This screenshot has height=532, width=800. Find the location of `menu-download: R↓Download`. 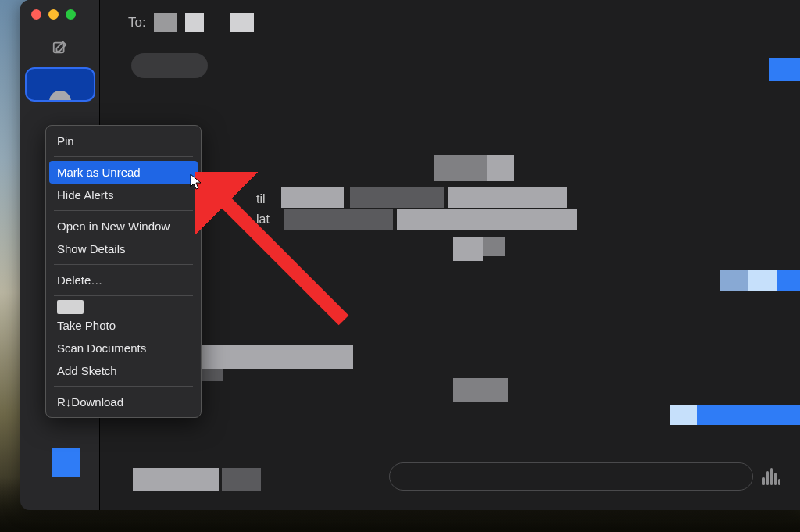

menu-download: R↓Download is located at coordinates (123, 402).